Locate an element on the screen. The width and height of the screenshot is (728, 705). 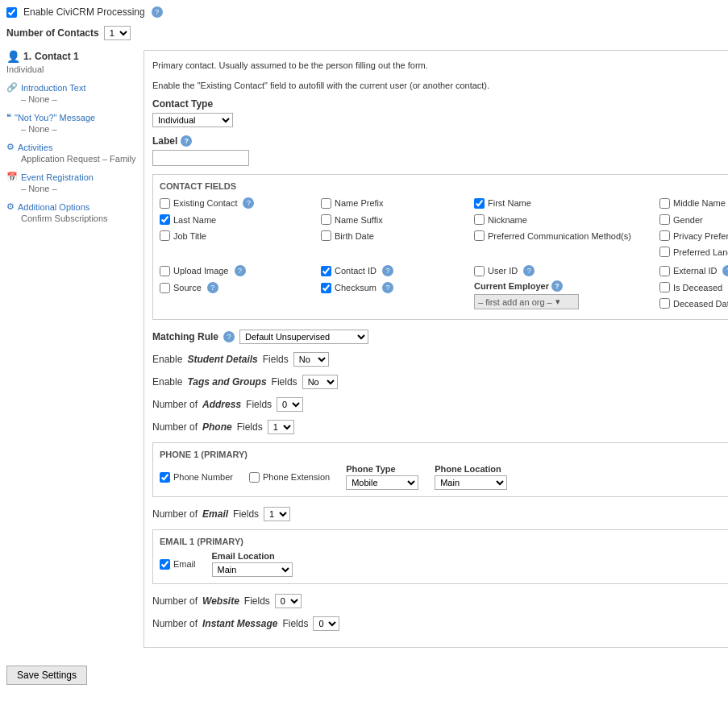
enable-civicrm-checkbox is located at coordinates (11, 13).